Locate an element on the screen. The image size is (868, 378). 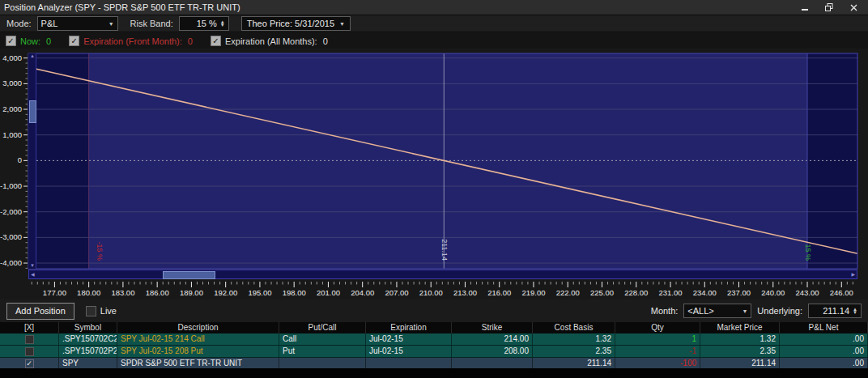
titlebar: Position Analyzer (SPY - SPDR S&P 500 ET… is located at coordinates (434, 8).